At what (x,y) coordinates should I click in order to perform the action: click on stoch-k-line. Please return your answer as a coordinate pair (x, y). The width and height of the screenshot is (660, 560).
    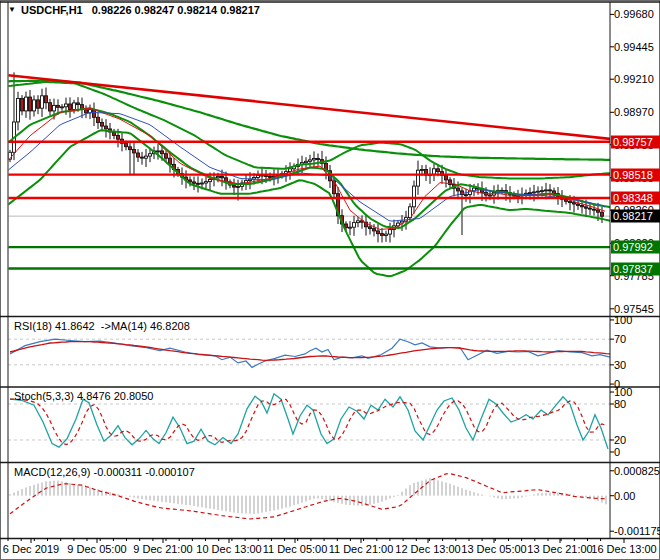
    Looking at the image, I should click on (309, 422).